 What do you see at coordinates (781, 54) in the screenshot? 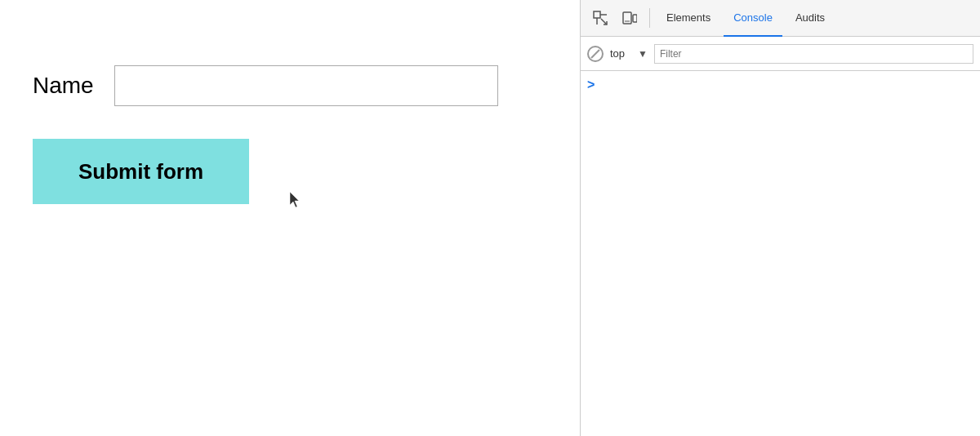
I see `console-bar: top ▼` at bounding box center [781, 54].